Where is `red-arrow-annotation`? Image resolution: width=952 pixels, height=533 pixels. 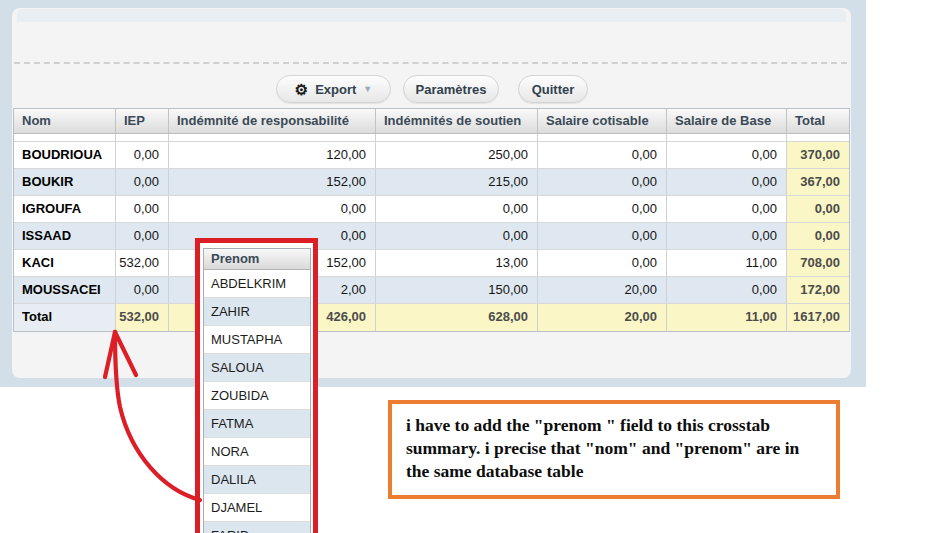 red-arrow-annotation is located at coordinates (152, 414).